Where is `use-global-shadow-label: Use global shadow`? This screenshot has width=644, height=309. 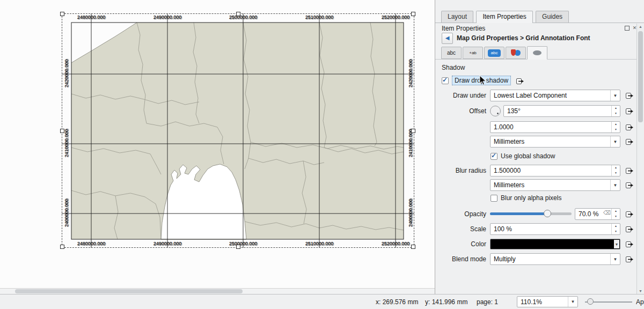
use-global-shadow-label: Use global shadow is located at coordinates (528, 156).